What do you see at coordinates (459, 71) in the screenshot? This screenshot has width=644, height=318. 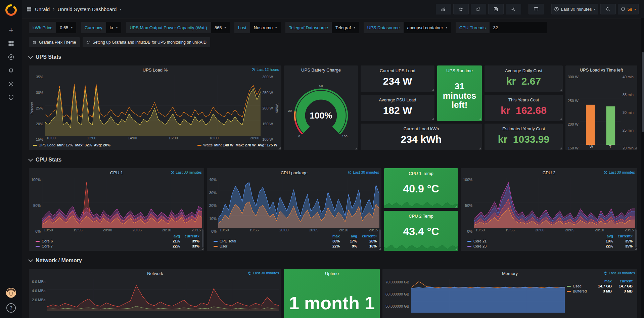 I see `stat-title: UPS Runtime` at bounding box center [459, 71].